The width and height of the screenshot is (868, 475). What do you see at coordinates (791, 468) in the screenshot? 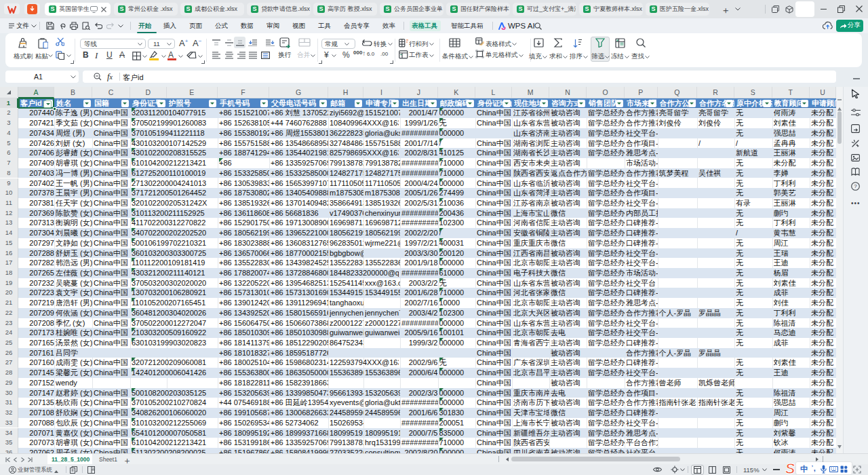
I see `svg-text: S` at bounding box center [791, 468].